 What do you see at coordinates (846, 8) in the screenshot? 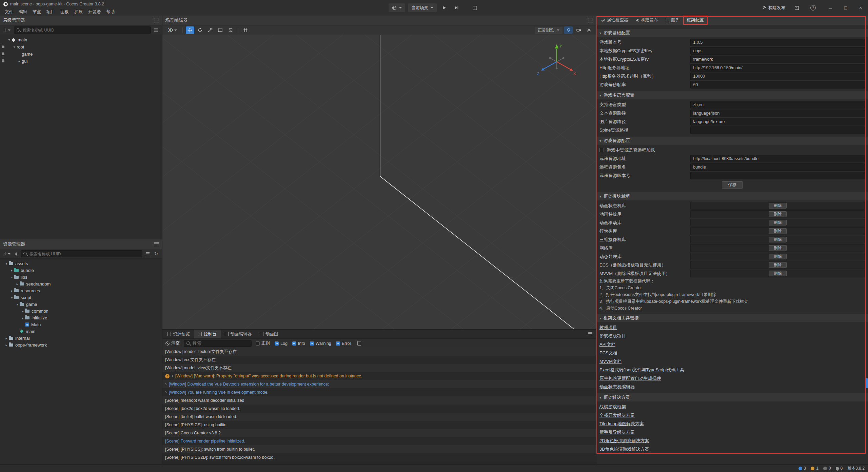
I see `maximize-button: □` at bounding box center [846, 8].